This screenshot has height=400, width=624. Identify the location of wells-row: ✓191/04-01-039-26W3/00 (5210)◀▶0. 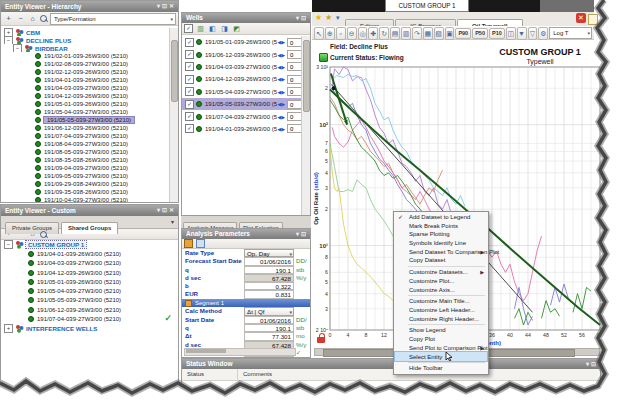
(242, 129).